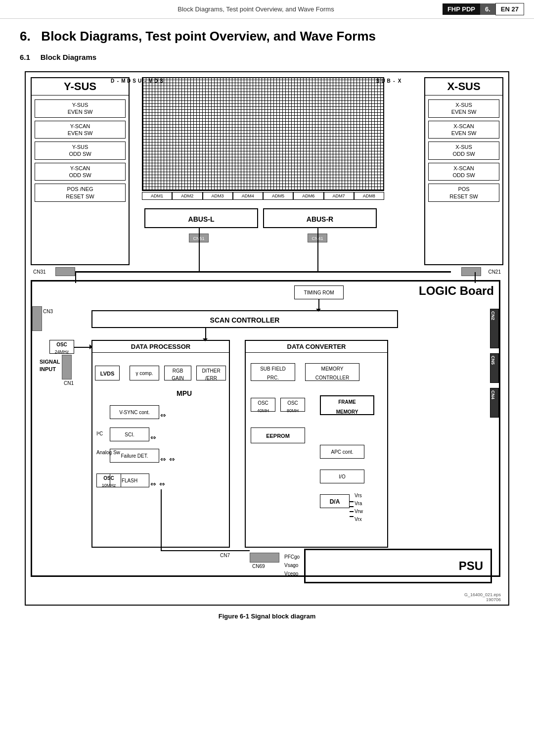 This screenshot has width=534, height=756. I want to click on cn4-connector: CN4, so click(494, 403).